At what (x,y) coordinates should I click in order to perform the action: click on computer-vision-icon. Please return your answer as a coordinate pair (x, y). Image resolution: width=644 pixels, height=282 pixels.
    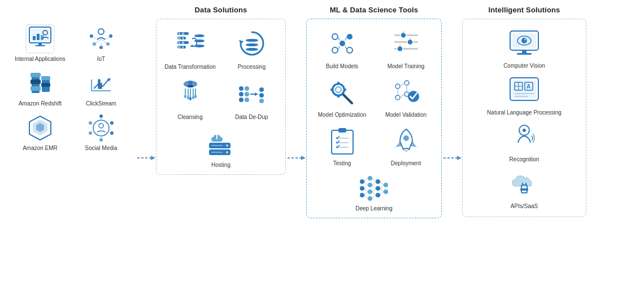
    Looking at the image, I should click on (524, 44).